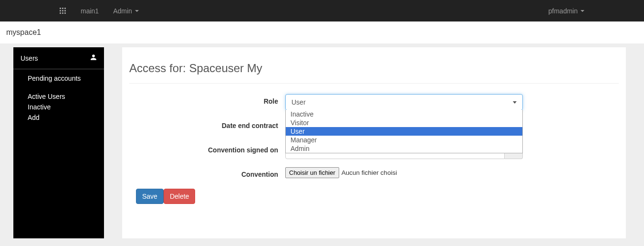 The height and width of the screenshot is (246, 644). What do you see at coordinates (24, 32) in the screenshot?
I see `breadcrumb-space: myspace1` at bounding box center [24, 32].